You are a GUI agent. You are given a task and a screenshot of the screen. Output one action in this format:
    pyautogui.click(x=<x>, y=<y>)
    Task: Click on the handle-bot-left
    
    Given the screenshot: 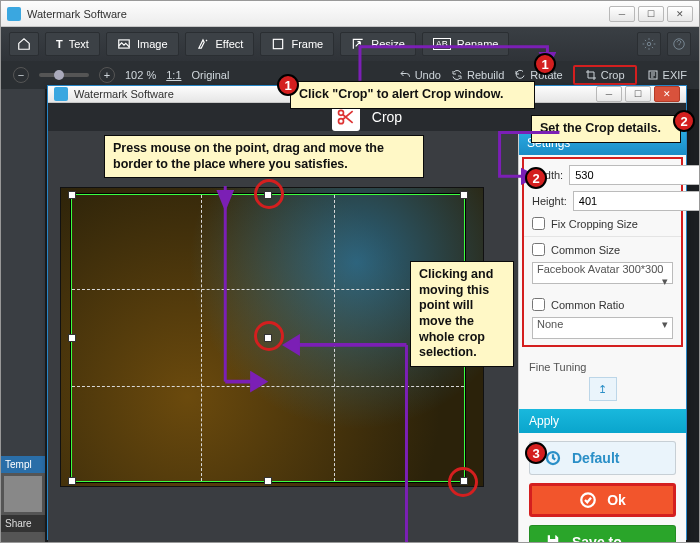 What is the action you would take?
    pyautogui.click(x=72, y=481)
    